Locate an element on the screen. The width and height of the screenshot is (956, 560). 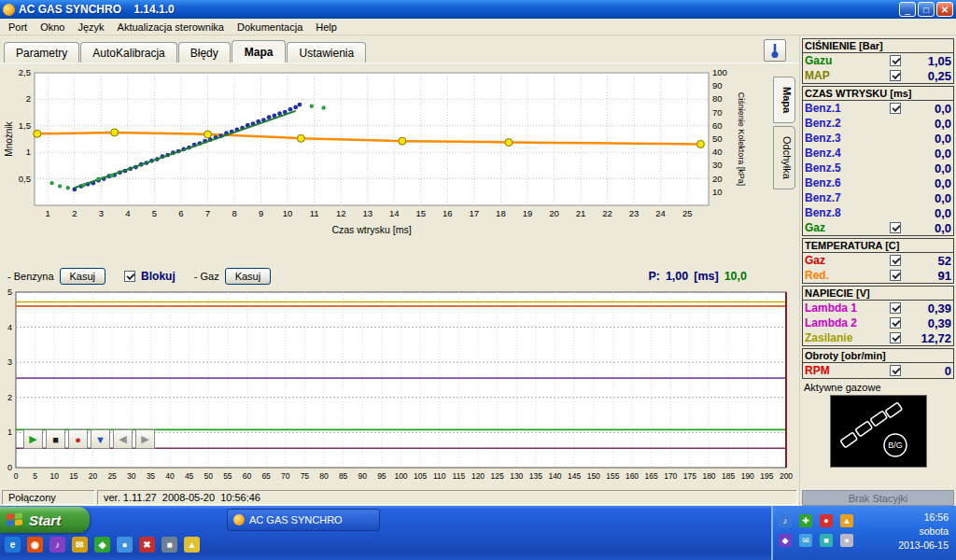
menu-item: Aktualizacja sterownika is located at coordinates (171, 27).